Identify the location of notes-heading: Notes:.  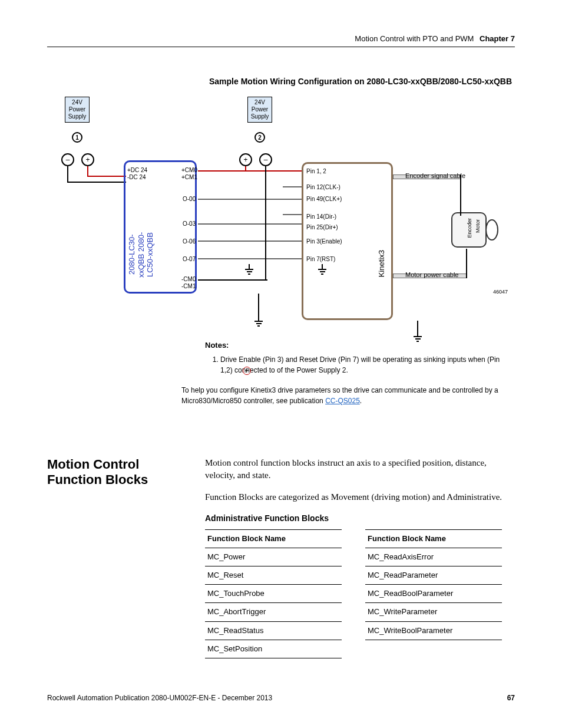
(358, 345).